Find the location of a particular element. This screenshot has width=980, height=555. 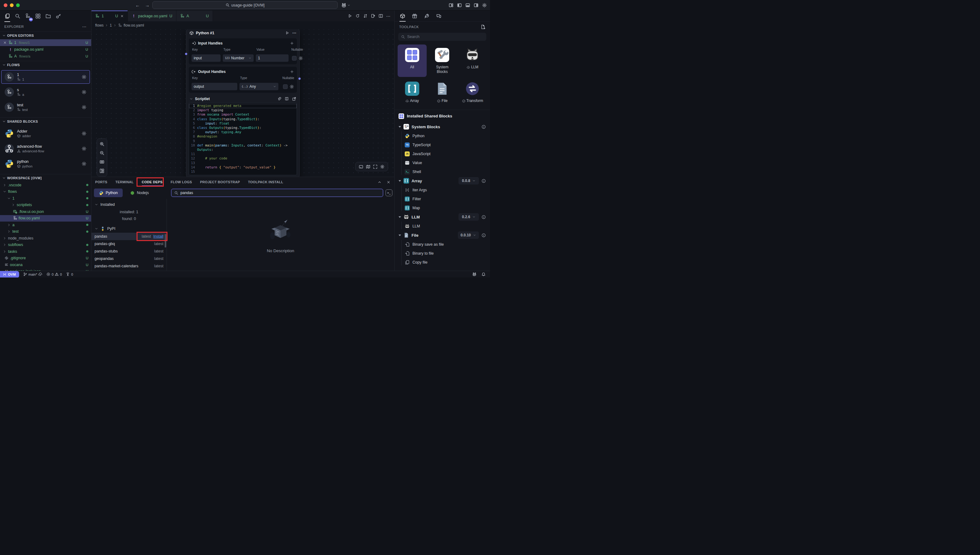

input-key-field: input is located at coordinates (206, 58).